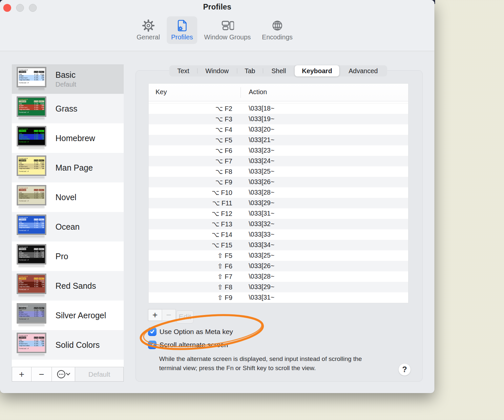 The height and width of the screenshot is (420, 504). What do you see at coordinates (278, 277) in the screenshot?
I see `key-mapping-row: ⇧ F7 \033[28~` at bounding box center [278, 277].